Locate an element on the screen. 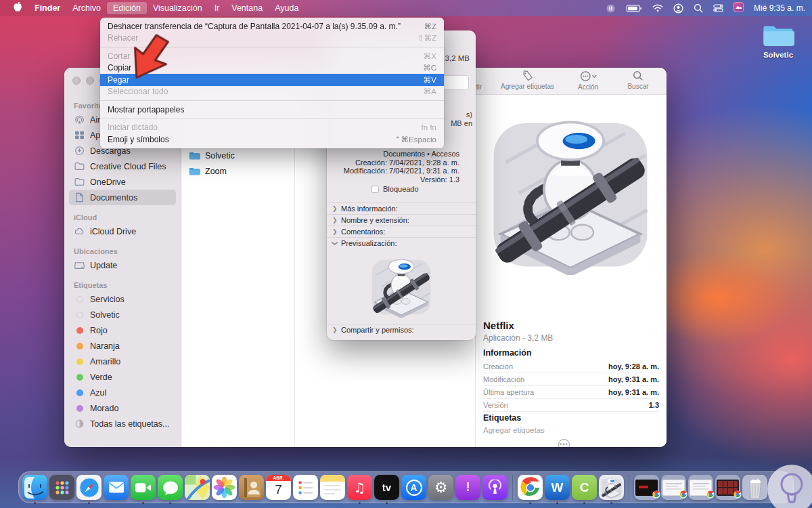  get-info-meta-line: Modificación: 7/04/2021, 9:31 a. m. is located at coordinates (402, 171).